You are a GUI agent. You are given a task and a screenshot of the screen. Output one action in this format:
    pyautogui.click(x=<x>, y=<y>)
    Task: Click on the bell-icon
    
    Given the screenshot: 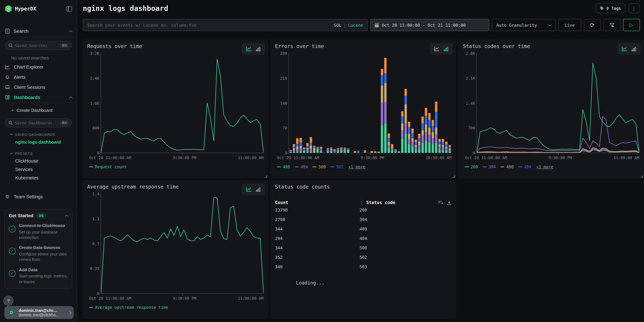 What is the action you would take?
    pyautogui.click(x=8, y=77)
    